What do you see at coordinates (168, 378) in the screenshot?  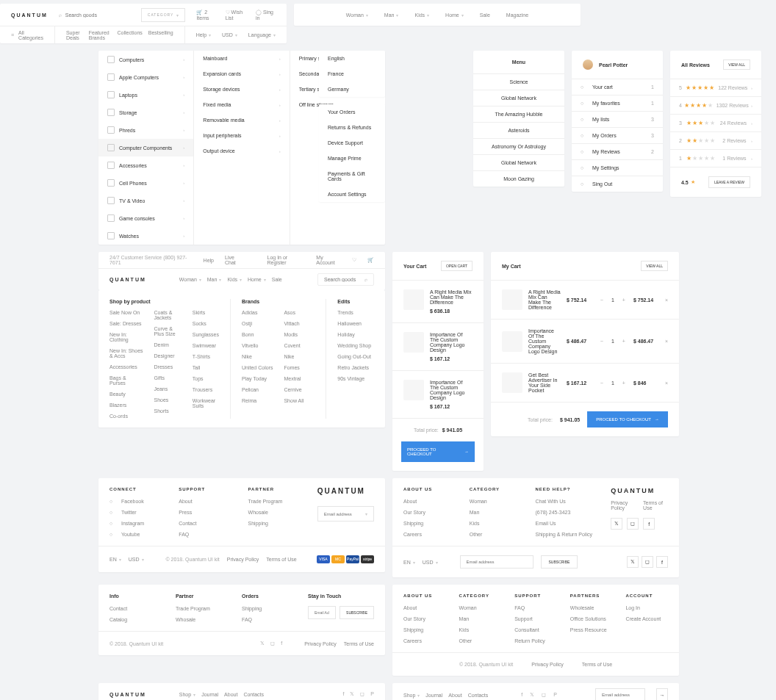 I see `nav-item: Gifts` at bounding box center [168, 378].